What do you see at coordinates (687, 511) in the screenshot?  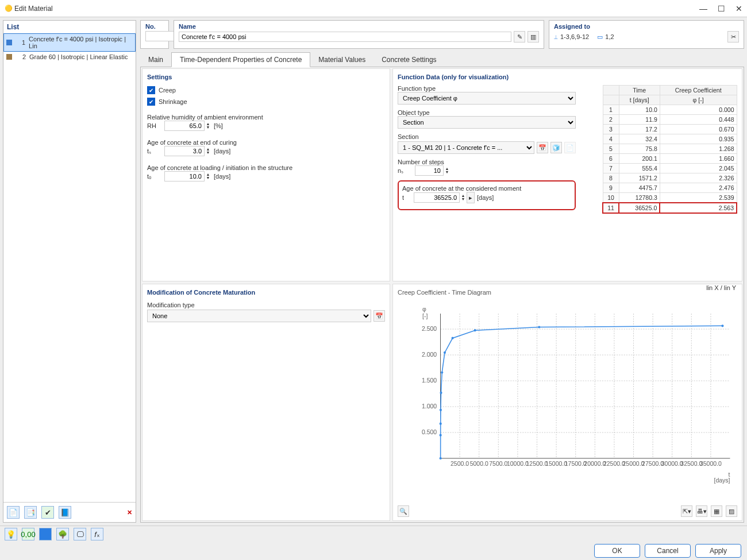 I see `axis-settings-icon: ⇱▾` at bounding box center [687, 511].